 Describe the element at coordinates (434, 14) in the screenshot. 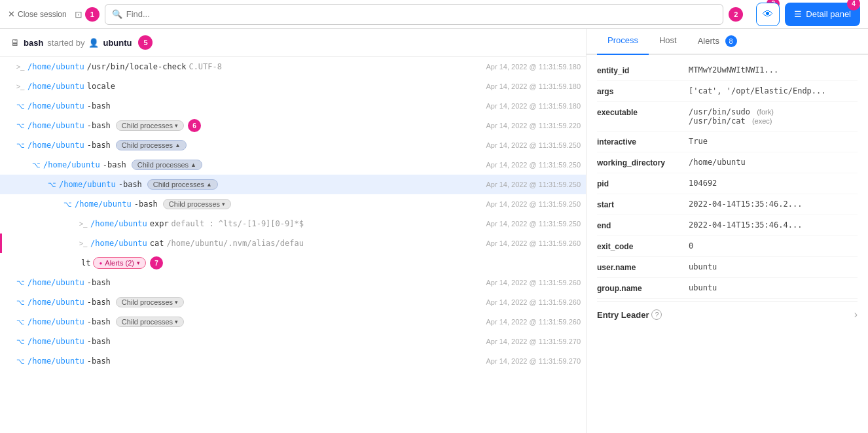

I see `top-bar: ✕ Close session ⊡ 1 🔍 2 3 👁 4 ☰ Detail p…` at that location.